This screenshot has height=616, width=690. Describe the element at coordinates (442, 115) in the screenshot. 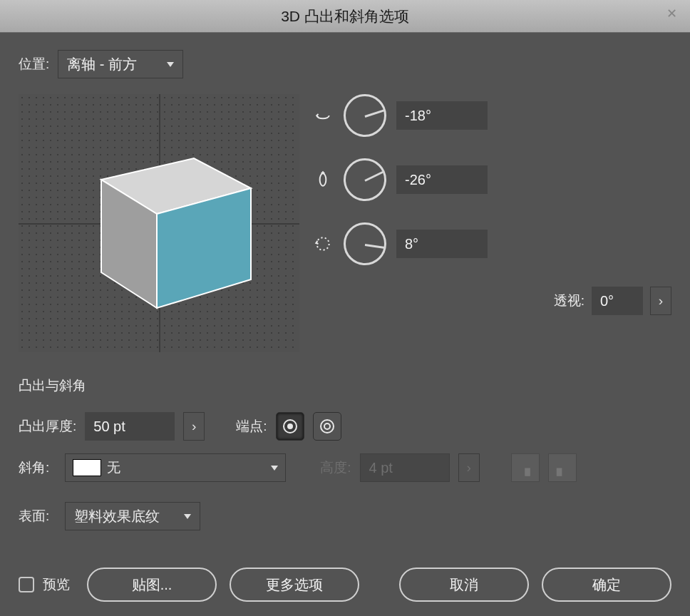

I see `rotate-x-input: -18°` at that location.